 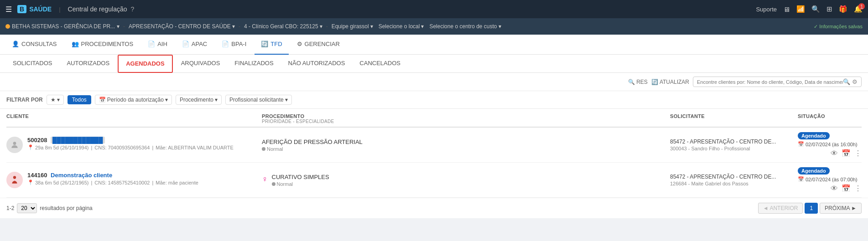 What do you see at coordinates (276, 44) in the screenshot?
I see `tfd-label: TFD` at bounding box center [276, 44].